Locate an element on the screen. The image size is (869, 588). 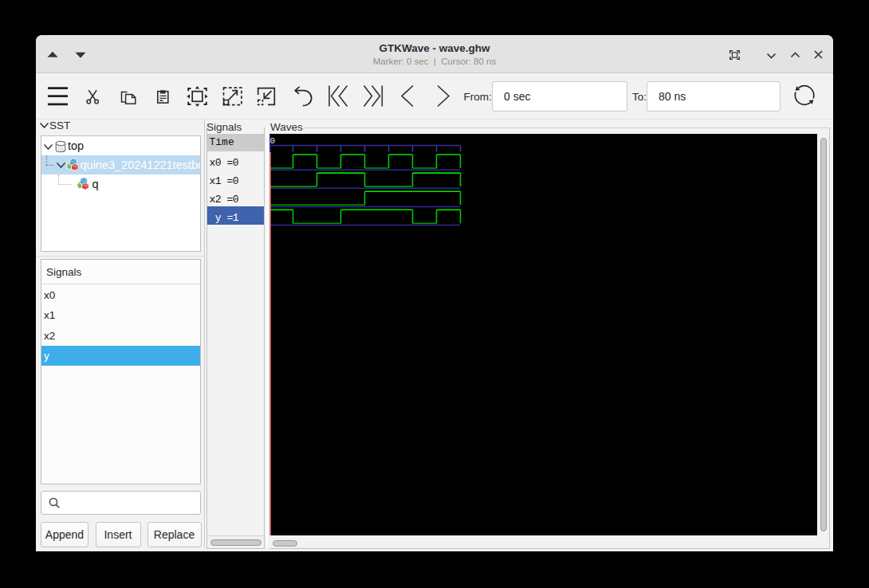
svg-text: 0 is located at coordinates (273, 141).